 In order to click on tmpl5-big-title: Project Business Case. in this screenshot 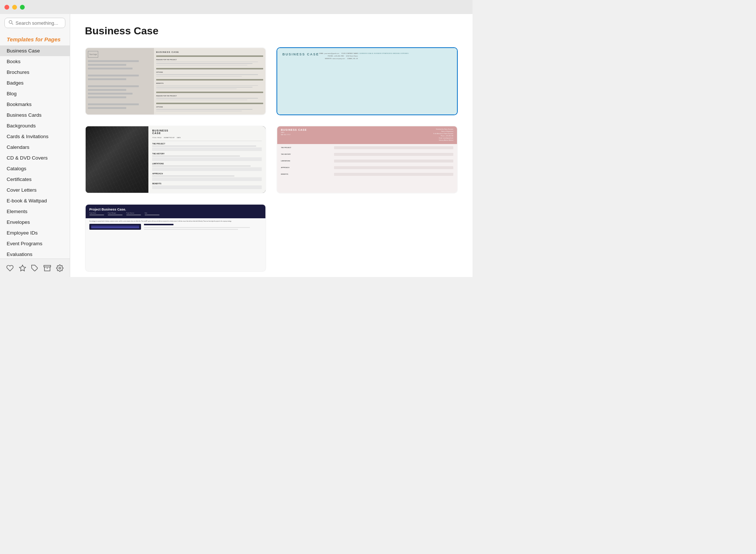, I will do `click(176, 209)`.